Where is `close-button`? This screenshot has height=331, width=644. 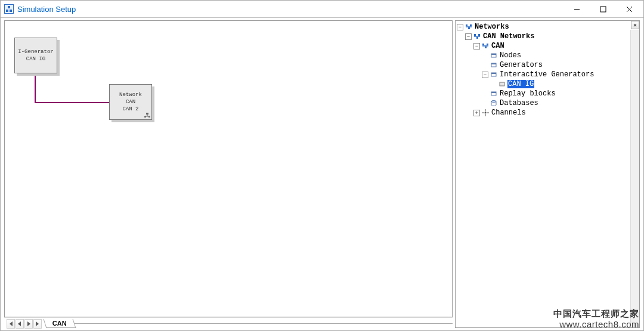
close-button is located at coordinates (629, 9).